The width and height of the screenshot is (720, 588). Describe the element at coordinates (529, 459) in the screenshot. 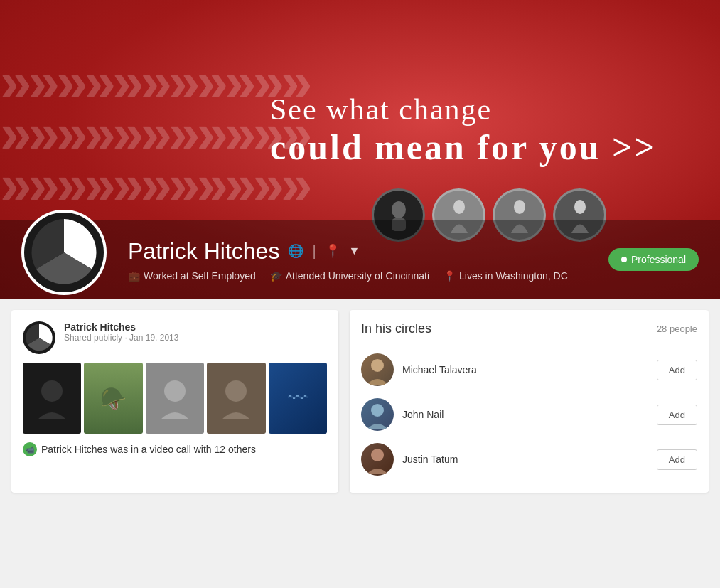

I see `circle-person-2: Justin Tatum Add` at that location.